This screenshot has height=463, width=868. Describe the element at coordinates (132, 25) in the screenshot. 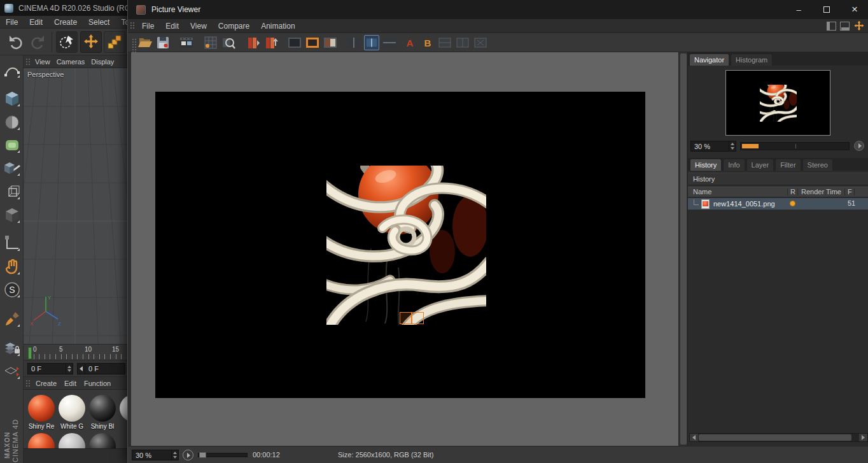

I see `menubar-grip-handle` at that location.